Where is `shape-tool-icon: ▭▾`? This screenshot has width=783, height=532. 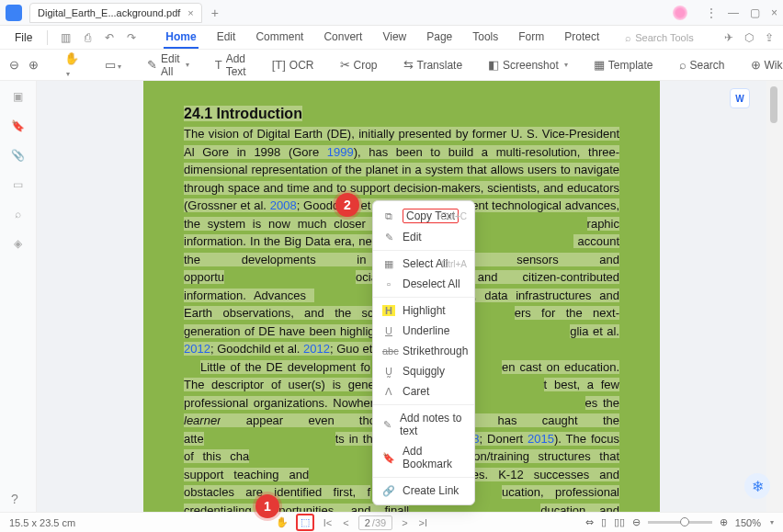 shape-tool-icon: ▭▾ is located at coordinates (113, 64).